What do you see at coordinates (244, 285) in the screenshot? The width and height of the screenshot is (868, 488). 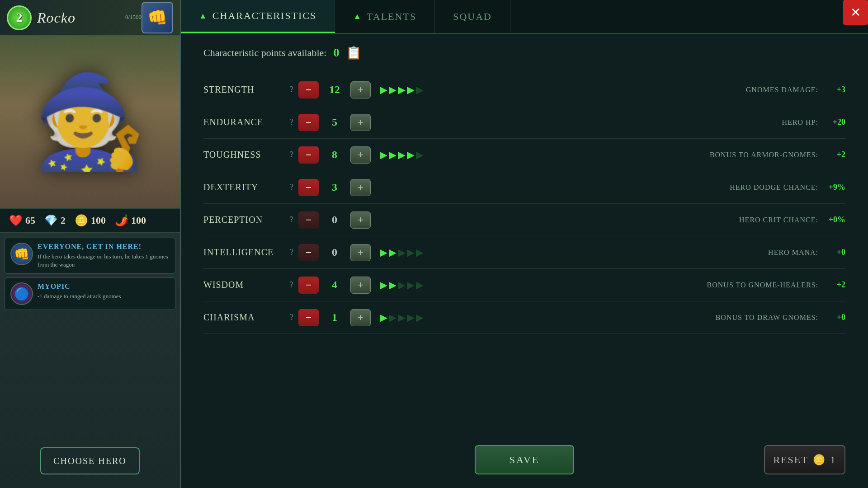 I see `stat-name-wisdom: Wisdom` at bounding box center [244, 285].